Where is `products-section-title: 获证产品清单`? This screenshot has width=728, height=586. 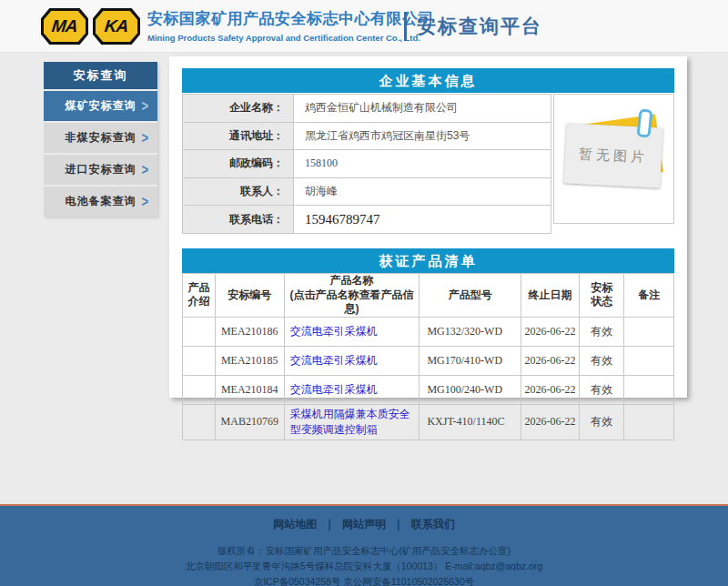
products-section-title: 获证产品清单 is located at coordinates (428, 260).